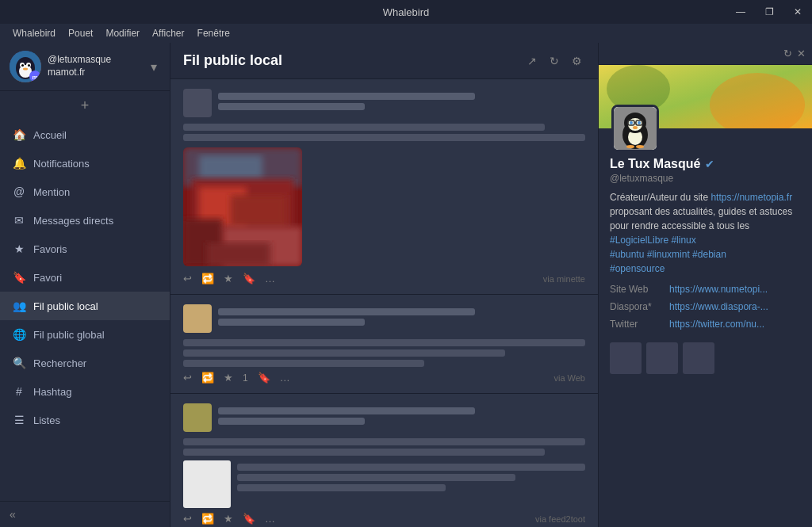 The image size is (812, 527). Describe the element at coordinates (532, 61) in the screenshot. I see `external-link-button: ↗` at that location.